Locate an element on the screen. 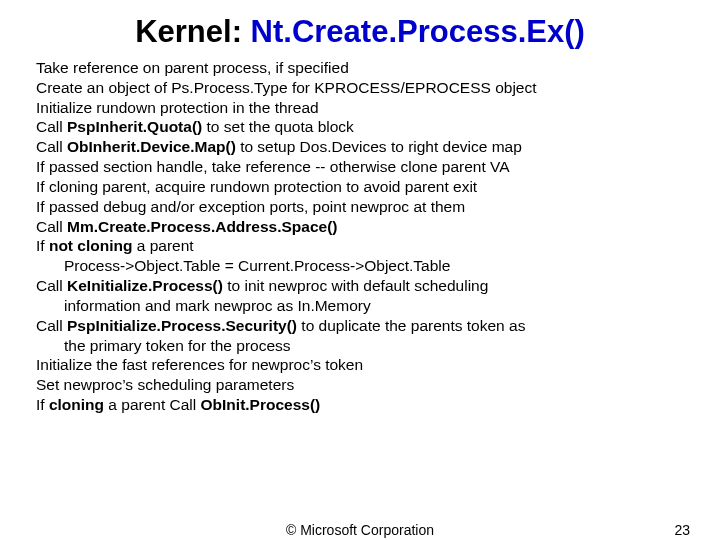  body-line: Call ObInherit.Device.Map() to setup Dos… is located at coordinates (360, 147).